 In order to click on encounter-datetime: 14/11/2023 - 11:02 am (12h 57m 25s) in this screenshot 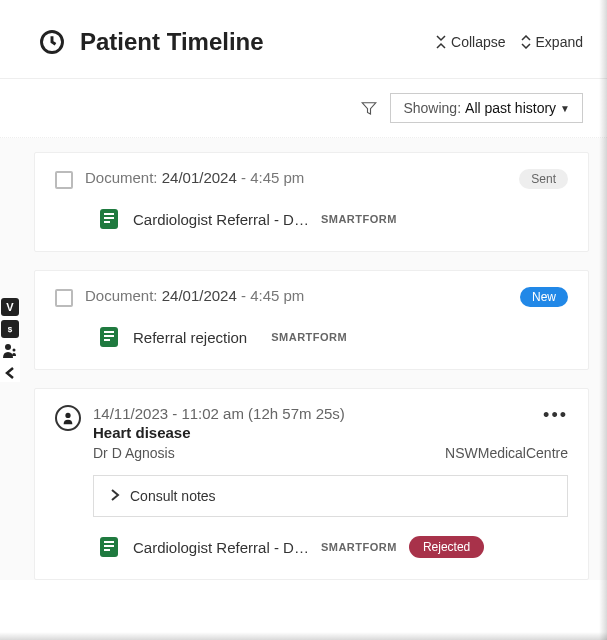, I will do `click(312, 414)`.